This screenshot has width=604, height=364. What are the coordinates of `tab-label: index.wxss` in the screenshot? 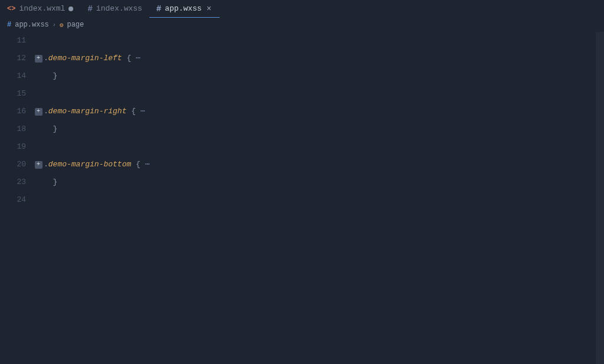 It's located at (119, 8).